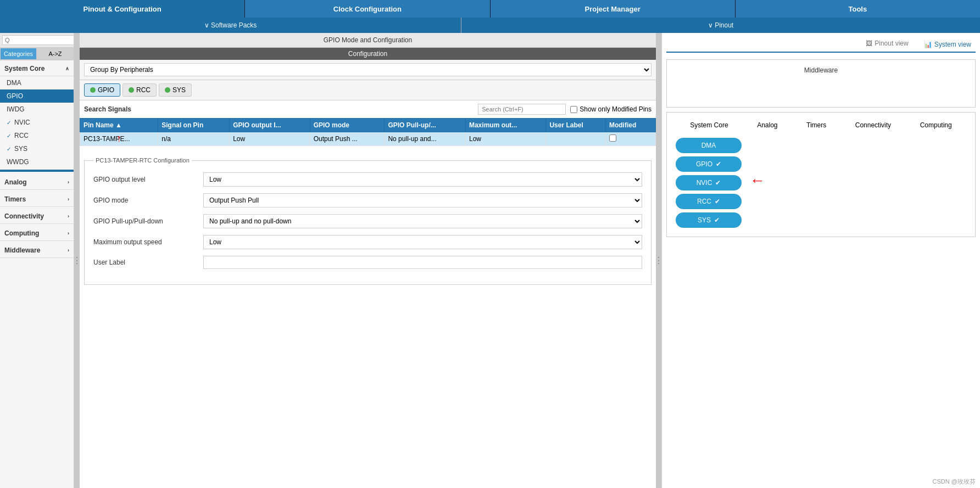  I want to click on nav-project-manager: Project Manager, so click(613, 9).